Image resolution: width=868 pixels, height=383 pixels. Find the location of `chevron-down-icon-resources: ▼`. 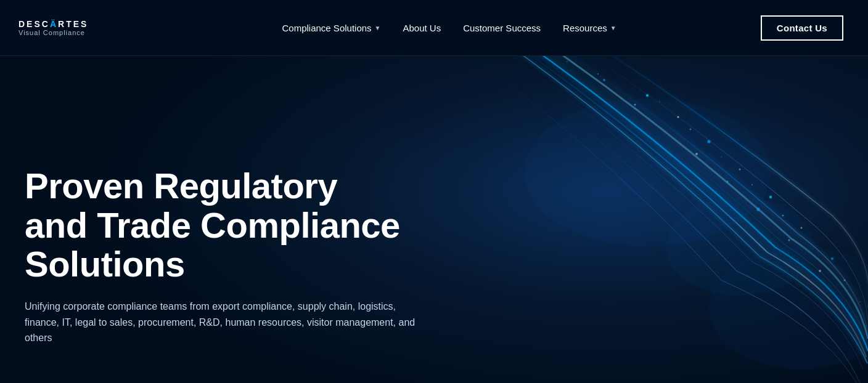

chevron-down-icon-resources: ▼ is located at coordinates (613, 28).